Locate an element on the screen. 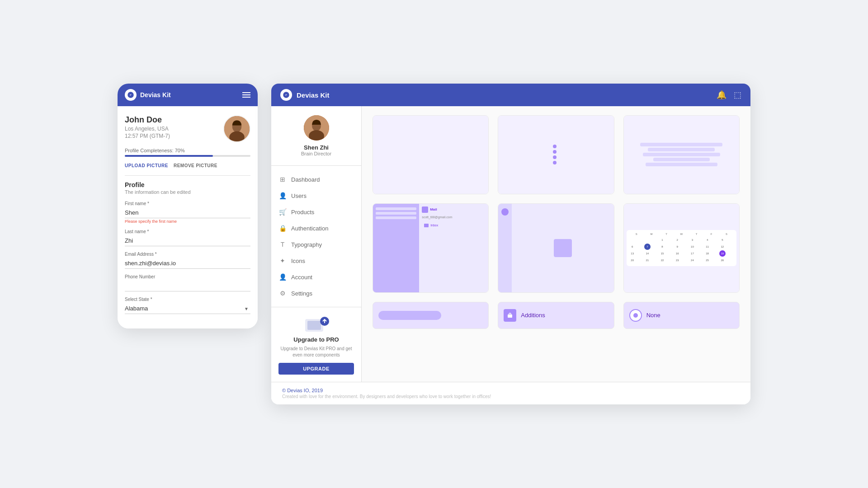 This screenshot has height=488, width=868. footer: © Devias IO, 2019 Created with love for … is located at coordinates (511, 393).